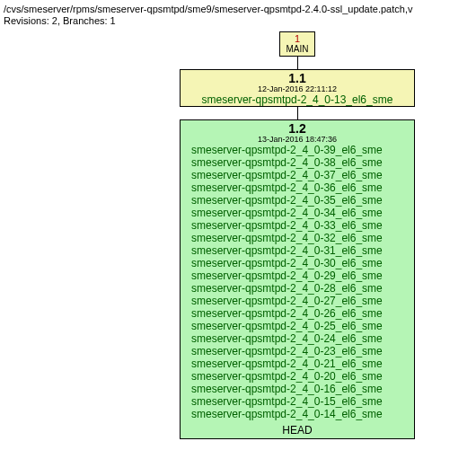 The width and height of the screenshot is (476, 450). Describe the element at coordinates (297, 263) in the screenshot. I see `revision-tag: smeserver-qpsmtpd-2_4_0-30_el6_sme` at that location.